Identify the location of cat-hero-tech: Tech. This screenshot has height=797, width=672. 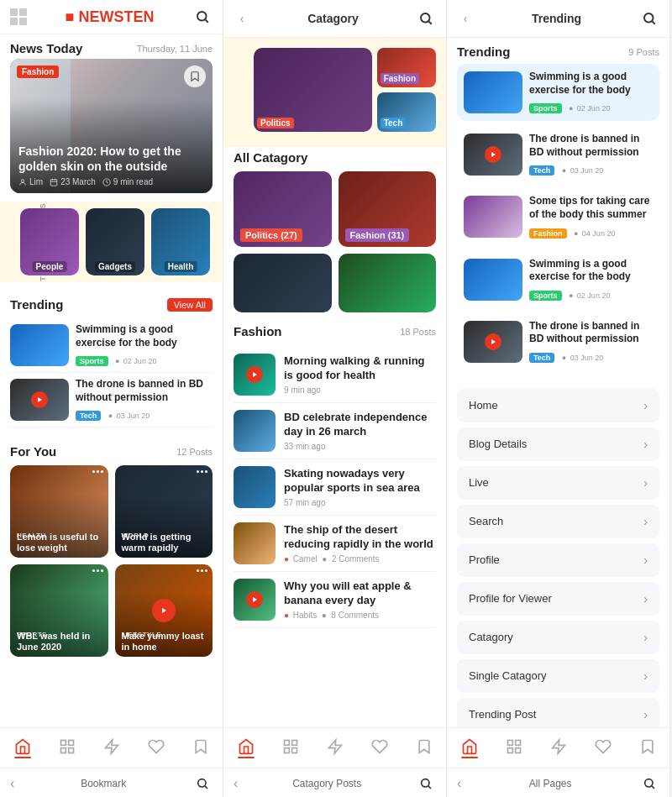
(407, 113).